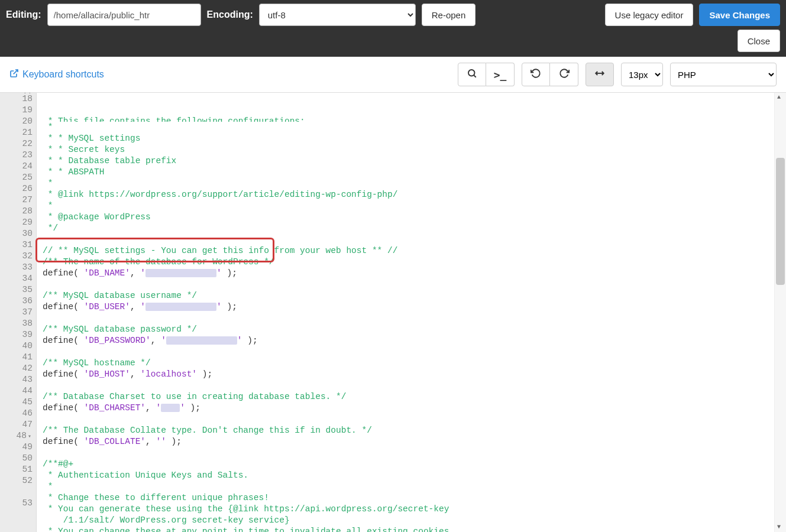  Describe the element at coordinates (408, 408) in the screenshot. I see `code-line: define( 'DB_CHARSET', '' );` at that location.